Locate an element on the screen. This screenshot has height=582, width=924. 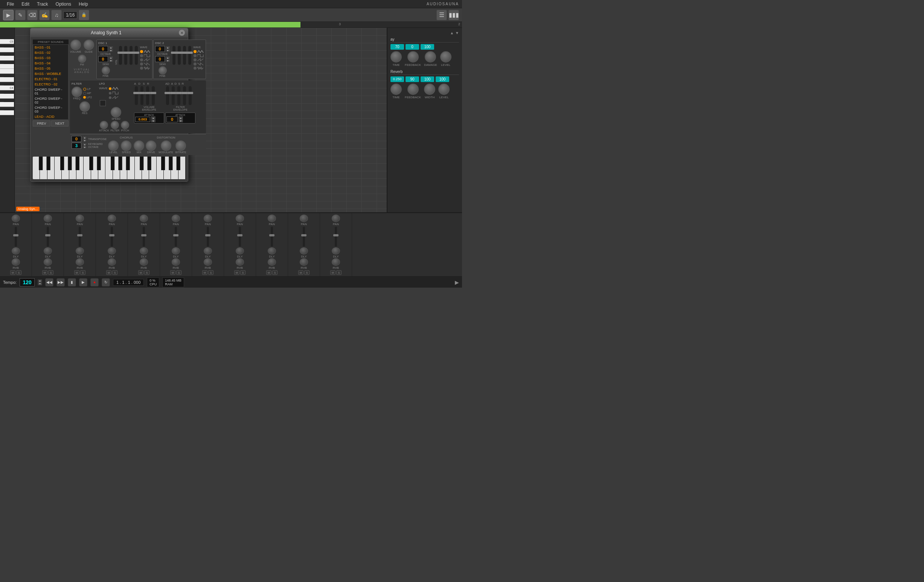
chorus-speed-knob is located at coordinates (126, 146).